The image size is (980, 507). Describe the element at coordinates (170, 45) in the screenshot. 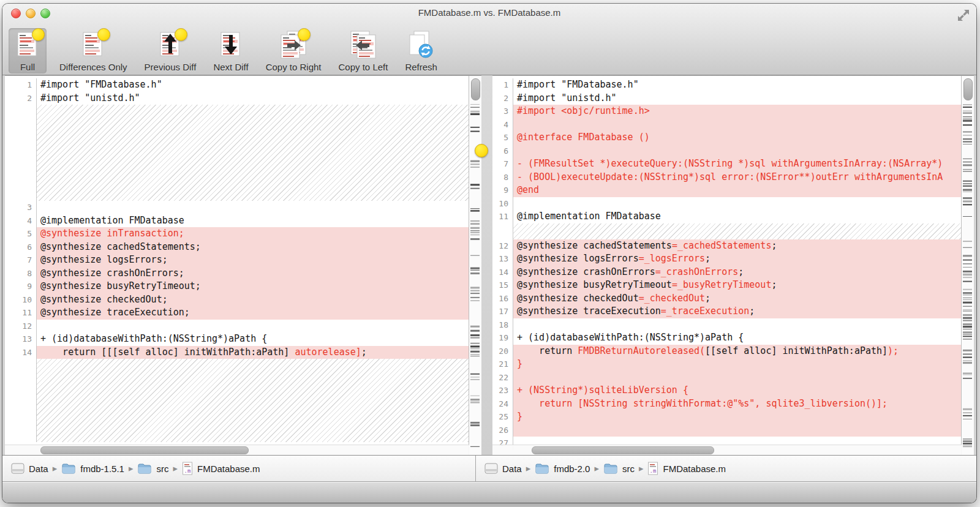

I see `document-arrow-up-icon` at that location.